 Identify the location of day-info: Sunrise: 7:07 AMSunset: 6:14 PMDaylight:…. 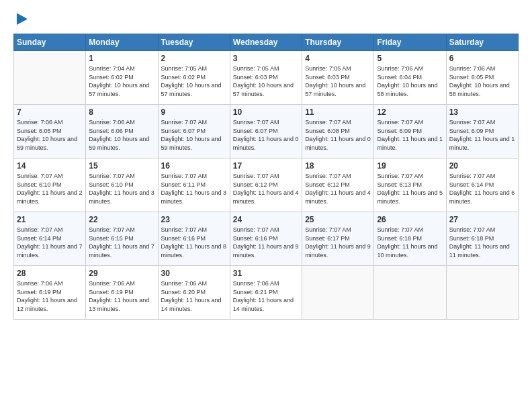
(50, 242).